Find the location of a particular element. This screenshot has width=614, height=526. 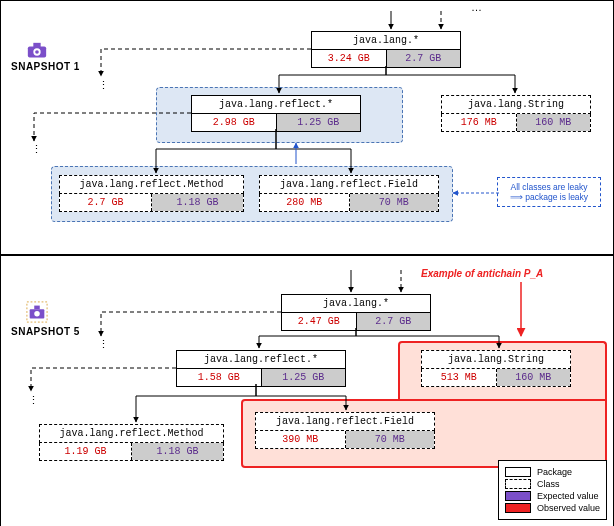

node-java-lang: java.lang.* 3.24 GB 2.7 GB is located at coordinates (386, 50).